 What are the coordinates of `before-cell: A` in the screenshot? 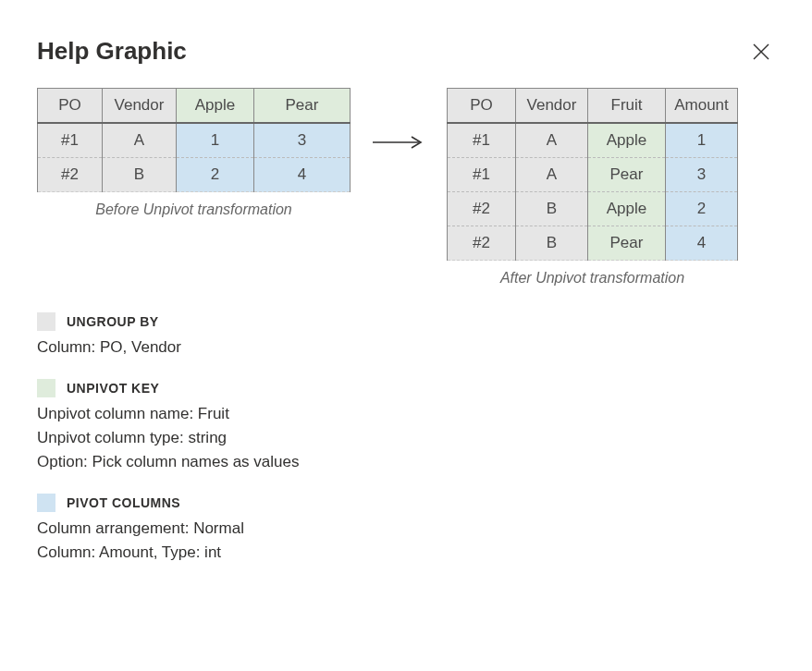 It's located at (140, 140).